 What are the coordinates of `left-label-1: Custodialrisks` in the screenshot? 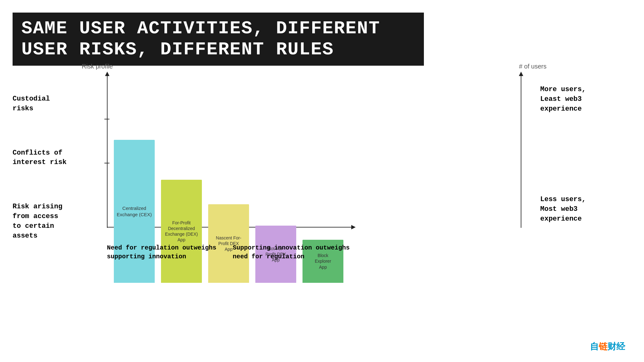 It's located at (40, 104).